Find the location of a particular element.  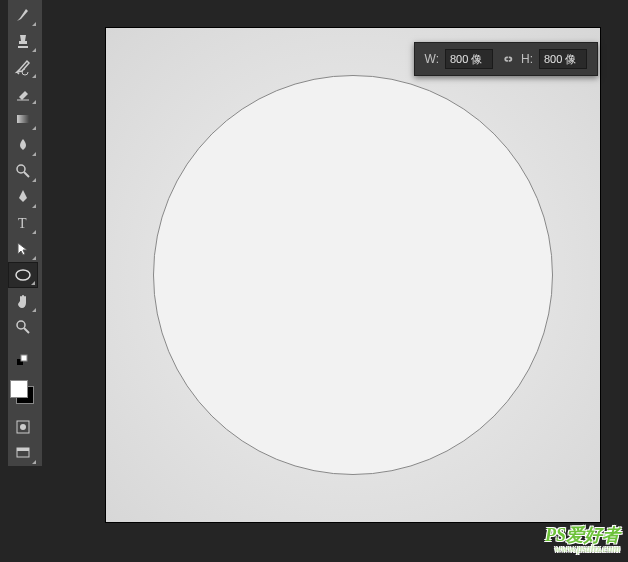

default-colors-icon is located at coordinates (23, 361).